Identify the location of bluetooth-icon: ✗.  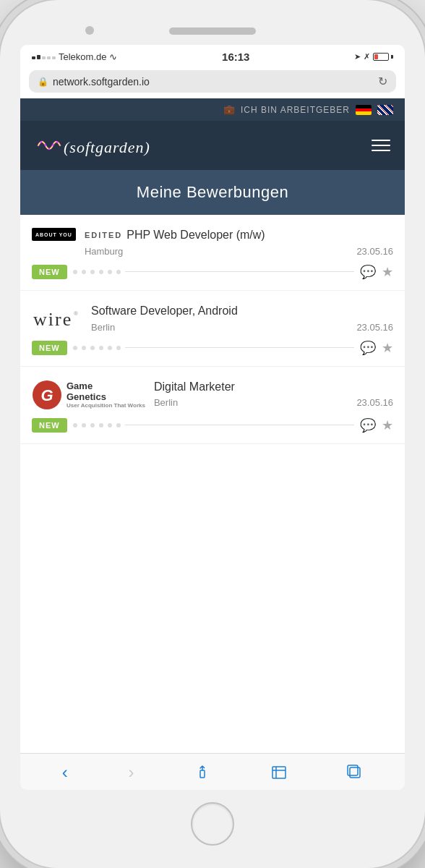
(367, 56).